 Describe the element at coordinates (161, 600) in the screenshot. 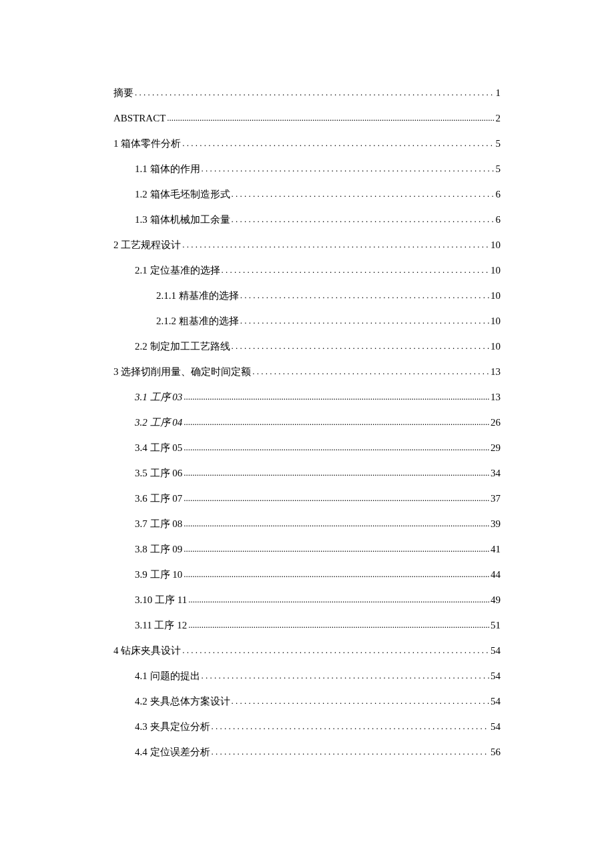

I see `toc-entry-title: 3.10 工序 11` at that location.